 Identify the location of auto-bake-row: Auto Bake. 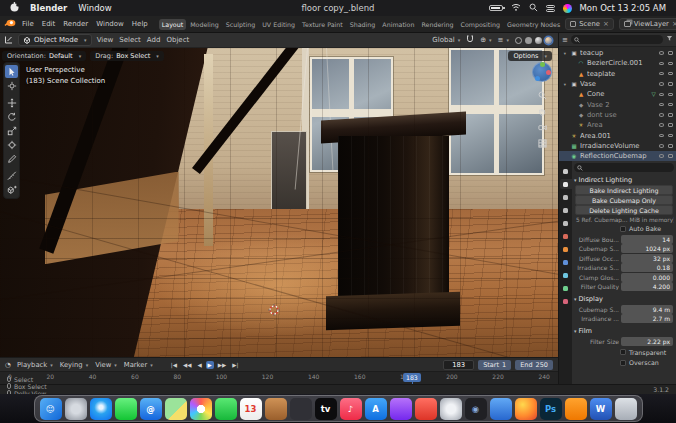
(624, 228).